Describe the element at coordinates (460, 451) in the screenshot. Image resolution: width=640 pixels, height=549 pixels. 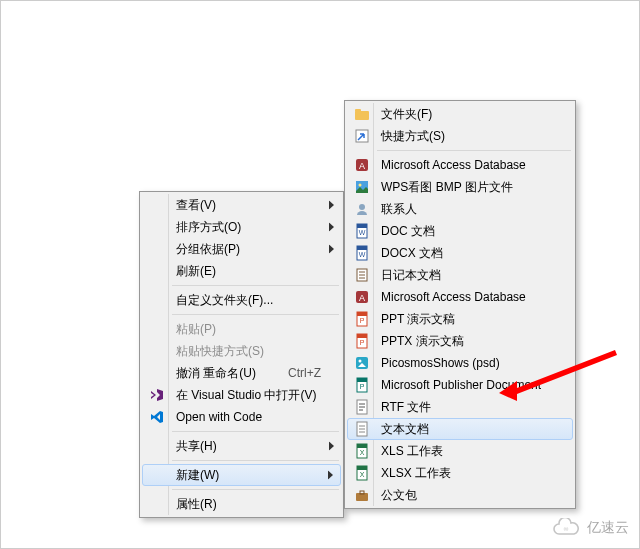
I see `submenu-item: XXLS 工作表` at that location.